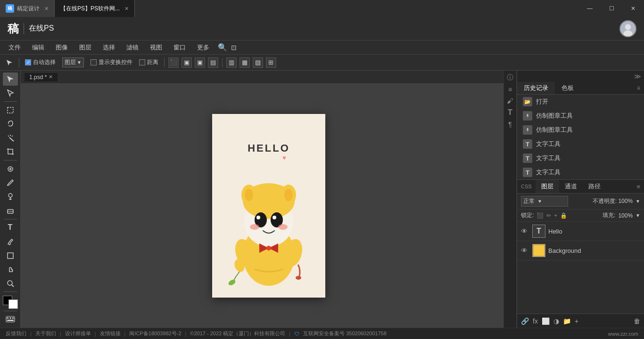 This screenshot has width=644, height=339. Describe the element at coordinates (10, 210) in the screenshot. I see `erase-tool` at that location.